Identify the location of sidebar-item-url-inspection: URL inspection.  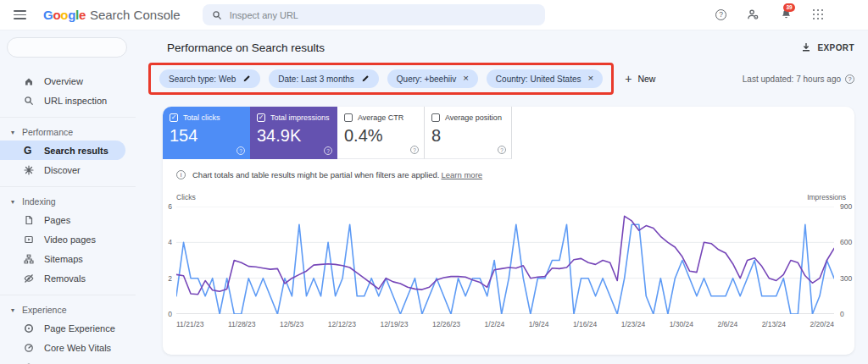
(68, 100).